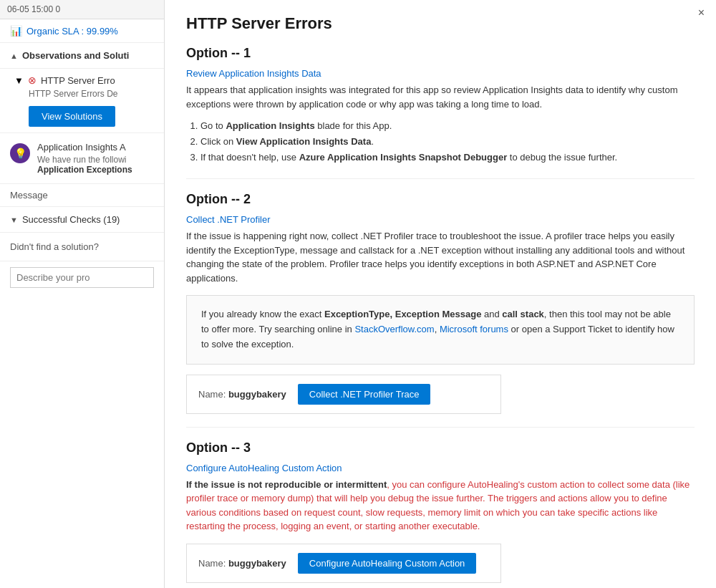 The width and height of the screenshot is (716, 588). What do you see at coordinates (440, 97) in the screenshot?
I see `option1-desc: It appears that application insights was…` at bounding box center [440, 97].